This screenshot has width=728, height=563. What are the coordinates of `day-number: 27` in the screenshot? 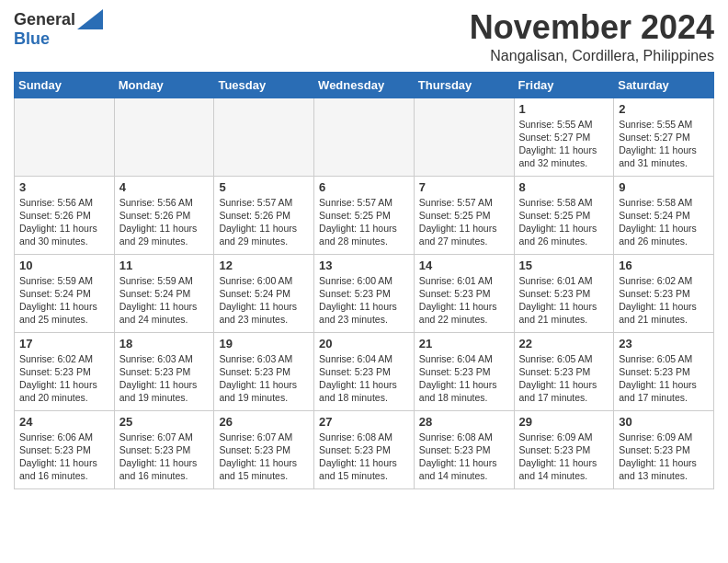 It's located at (364, 421).